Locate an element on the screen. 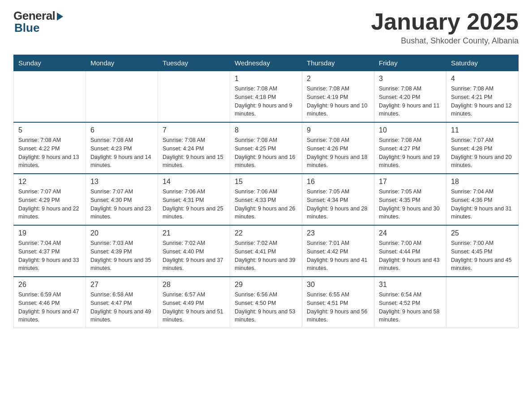 The width and height of the screenshot is (532, 411). day-info: Sunrise: 7:08 AMSunset: 4:25 PMDaylight:… is located at coordinates (266, 153).